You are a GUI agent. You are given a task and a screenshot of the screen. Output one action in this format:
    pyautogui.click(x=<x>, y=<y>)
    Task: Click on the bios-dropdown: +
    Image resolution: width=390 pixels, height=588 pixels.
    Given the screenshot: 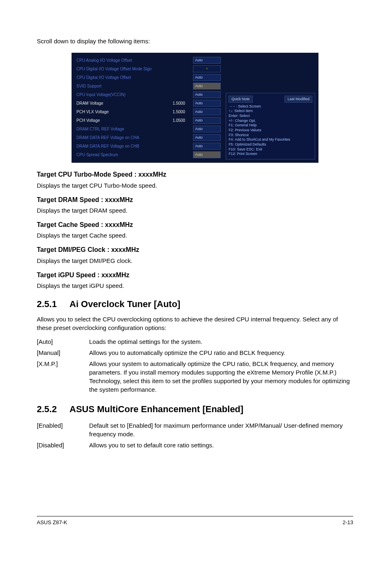 What is the action you would take?
    pyautogui.click(x=207, y=69)
    